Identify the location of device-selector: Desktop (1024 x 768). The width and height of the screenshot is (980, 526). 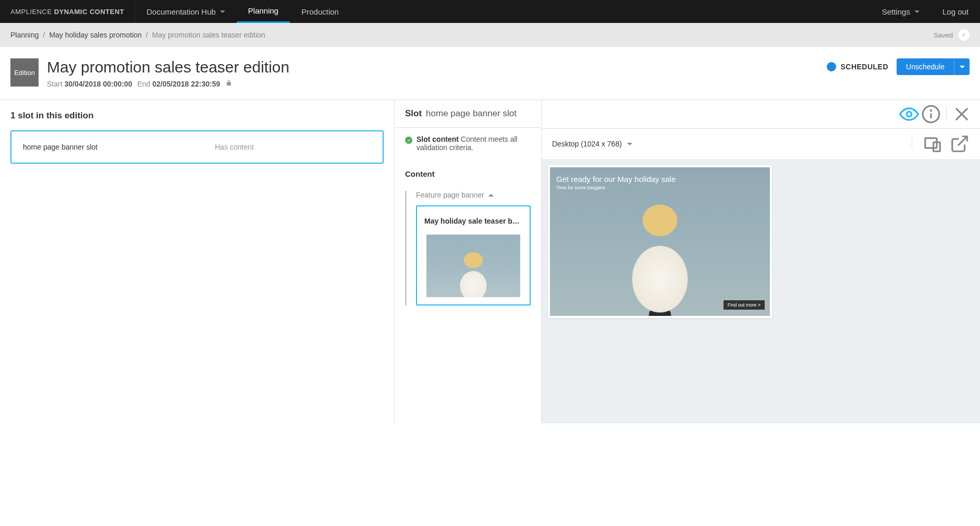
(592, 144).